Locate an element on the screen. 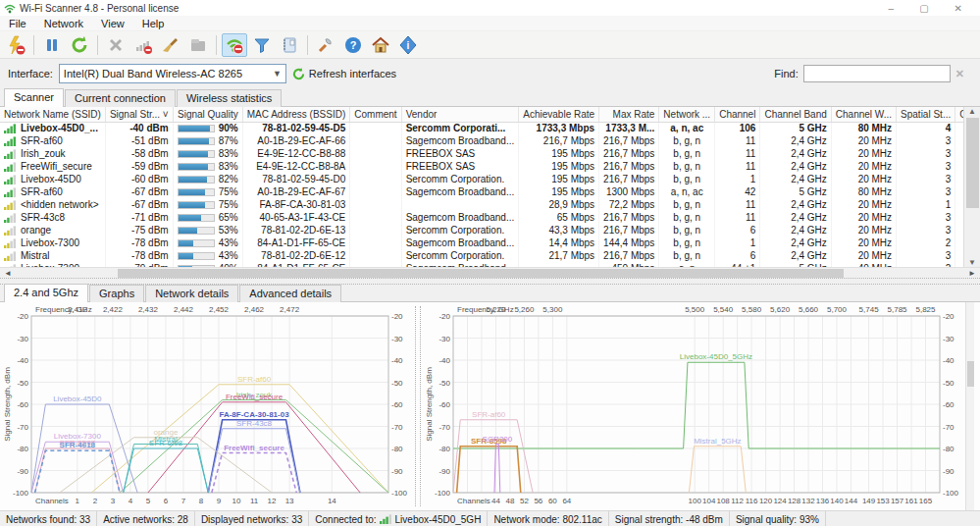 This screenshot has width=980, height=526. cell-achievable: 216,7 Mbps is located at coordinates (559, 141).